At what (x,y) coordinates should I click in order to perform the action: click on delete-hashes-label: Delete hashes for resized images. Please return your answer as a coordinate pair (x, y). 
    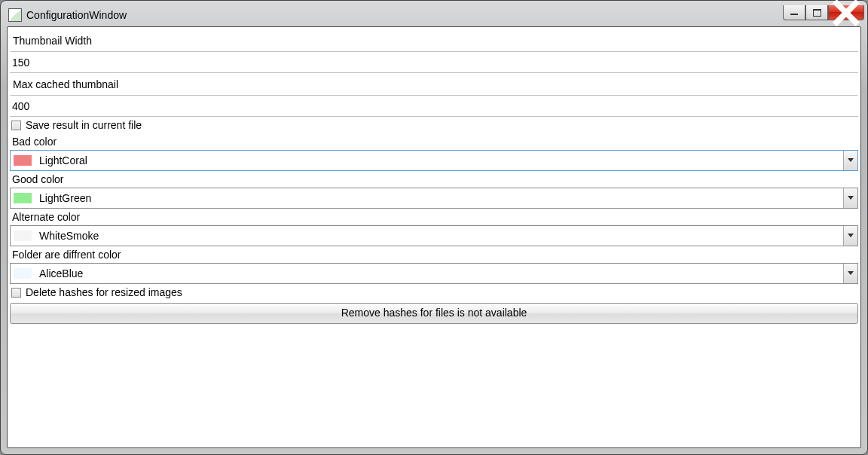
    Looking at the image, I should click on (104, 292).